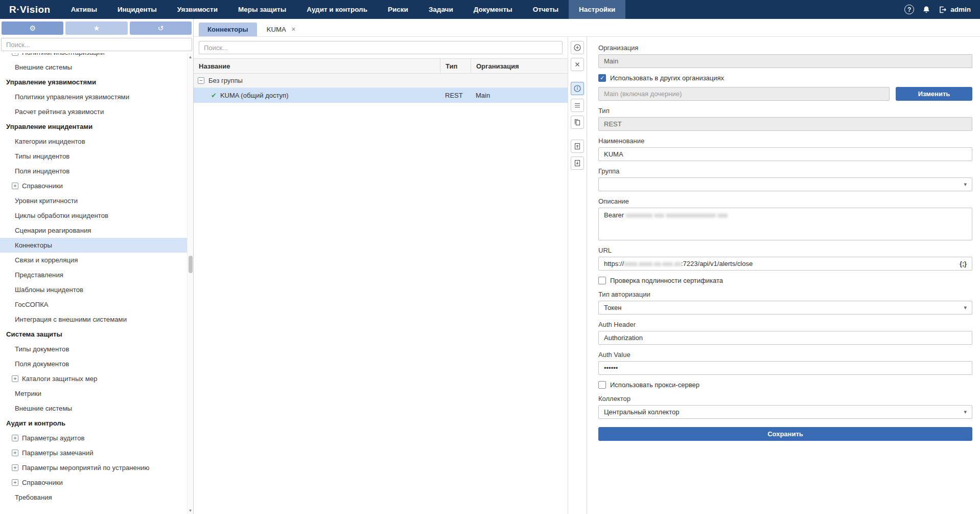  I want to click on nav-item: Уязвимости, so click(197, 9).